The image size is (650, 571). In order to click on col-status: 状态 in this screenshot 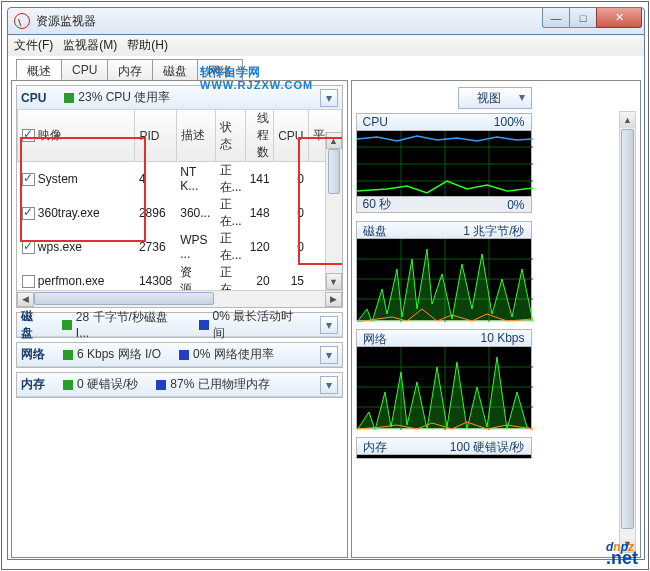, I will do `click(231, 136)`.